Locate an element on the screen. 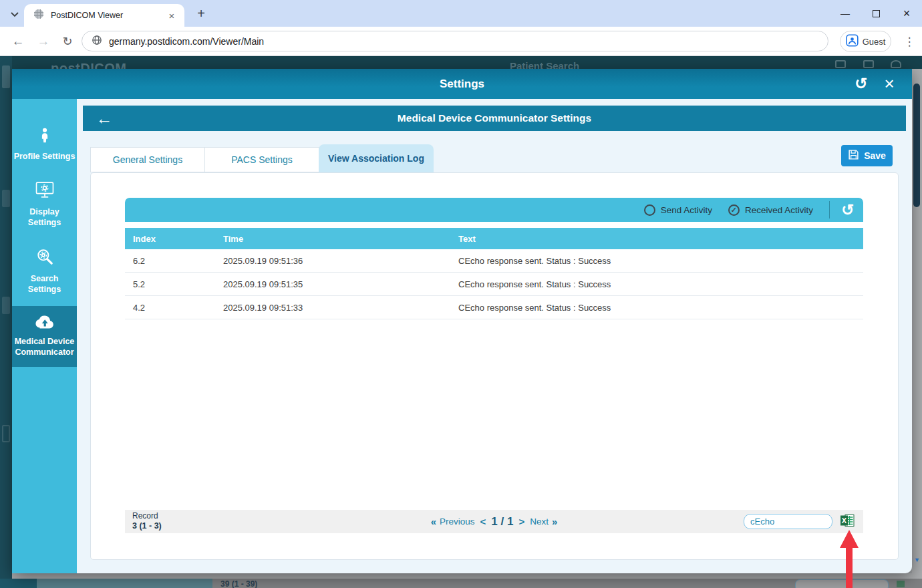 This screenshot has width=922, height=588. forward-button: → is located at coordinates (43, 41).